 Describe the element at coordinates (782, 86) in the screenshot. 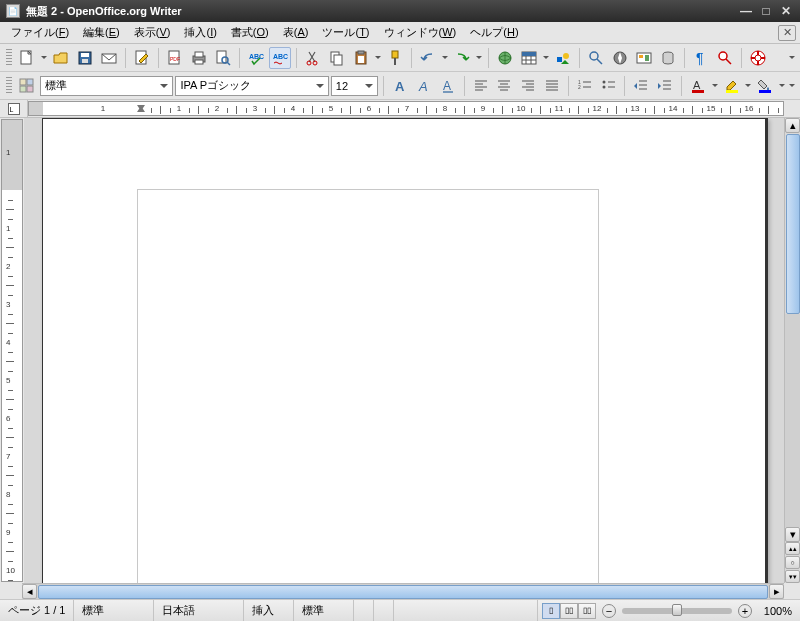

I see `background-color-dropdown` at that location.